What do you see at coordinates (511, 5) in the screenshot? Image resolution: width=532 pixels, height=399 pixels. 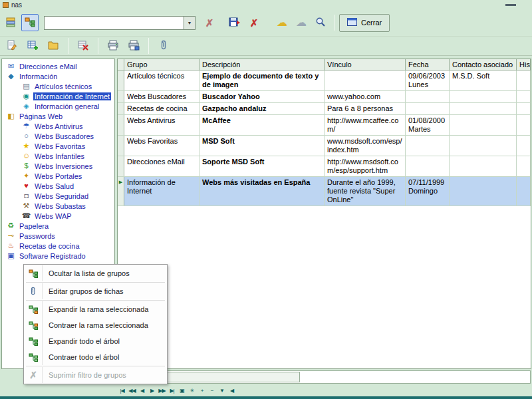 I see `minimize-button` at bounding box center [511, 5].